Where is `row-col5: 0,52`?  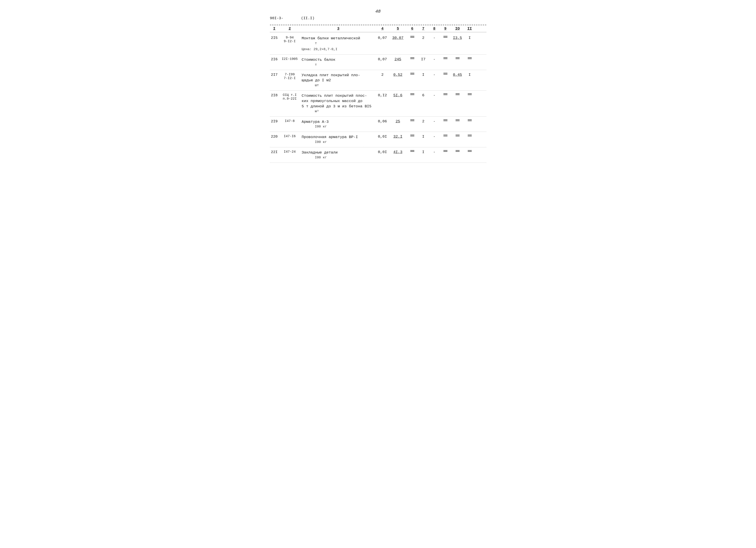
row-col5: 0,52 is located at coordinates (398, 75).